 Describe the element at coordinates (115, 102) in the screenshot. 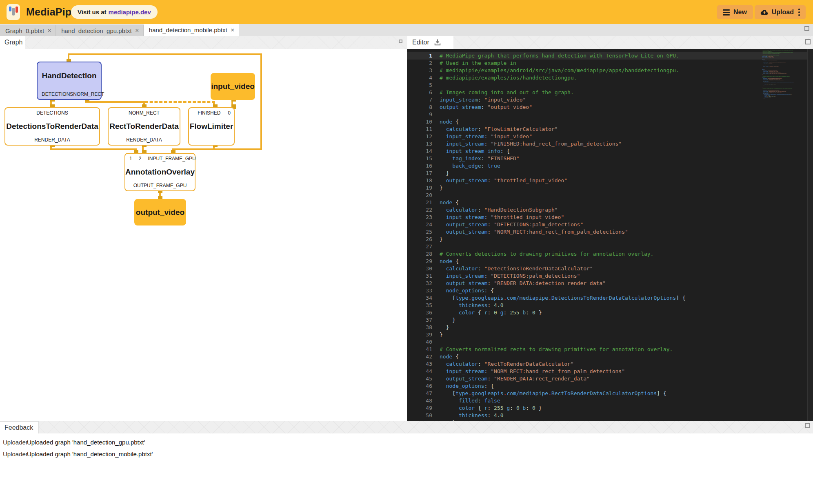

I see `edge-norm-rect-across` at that location.